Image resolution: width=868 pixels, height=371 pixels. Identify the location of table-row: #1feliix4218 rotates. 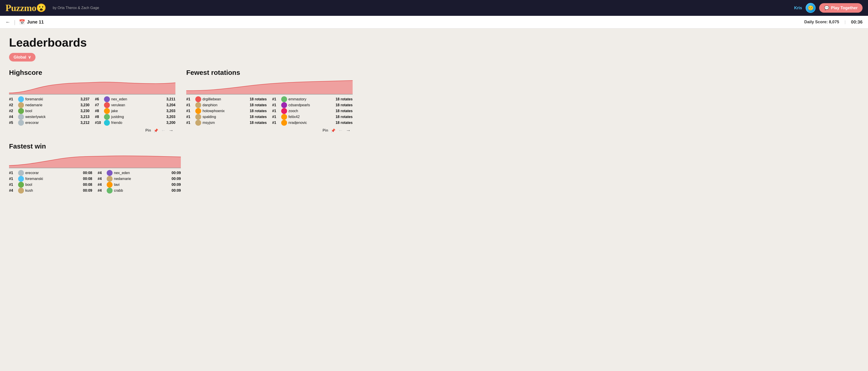
(312, 117).